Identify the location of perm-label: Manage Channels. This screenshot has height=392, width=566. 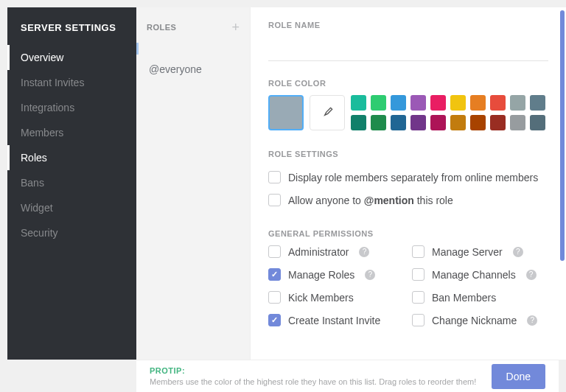
(474, 275).